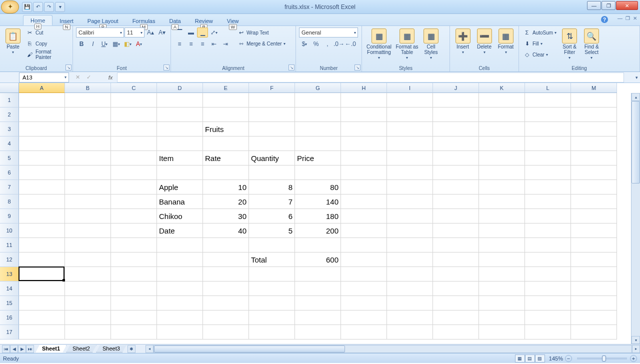 This screenshot has width=640, height=364. I want to click on cell-K9, so click(502, 216).